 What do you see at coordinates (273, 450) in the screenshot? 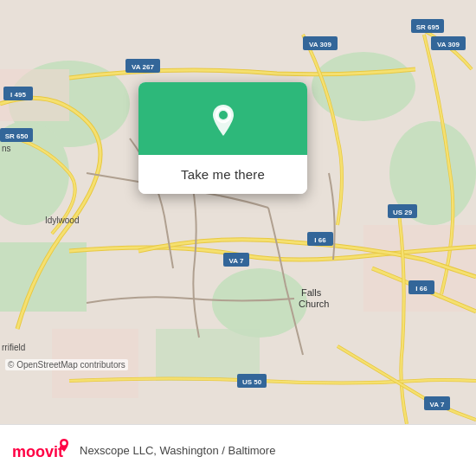
I see `footer-text: Nexscope LLC, Washington / Baltimore` at bounding box center [273, 450].